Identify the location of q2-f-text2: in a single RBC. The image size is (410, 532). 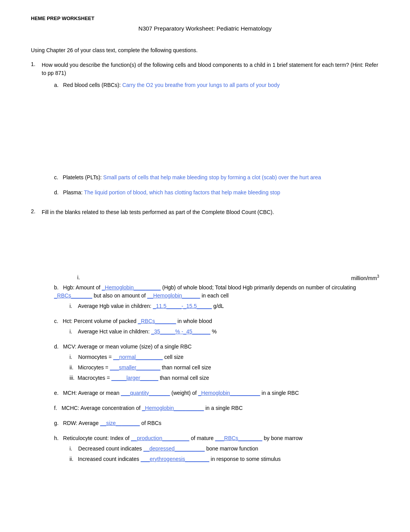
(224, 408).